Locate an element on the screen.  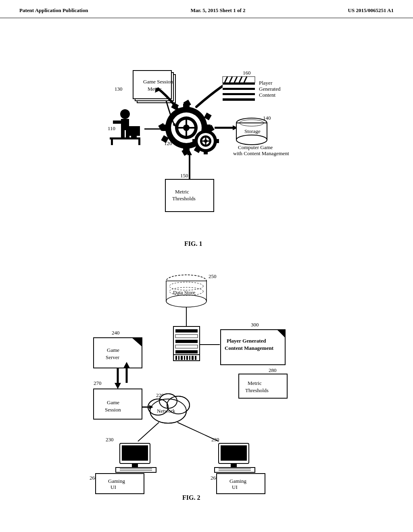
sb6 is located at coordinates (190, 358).